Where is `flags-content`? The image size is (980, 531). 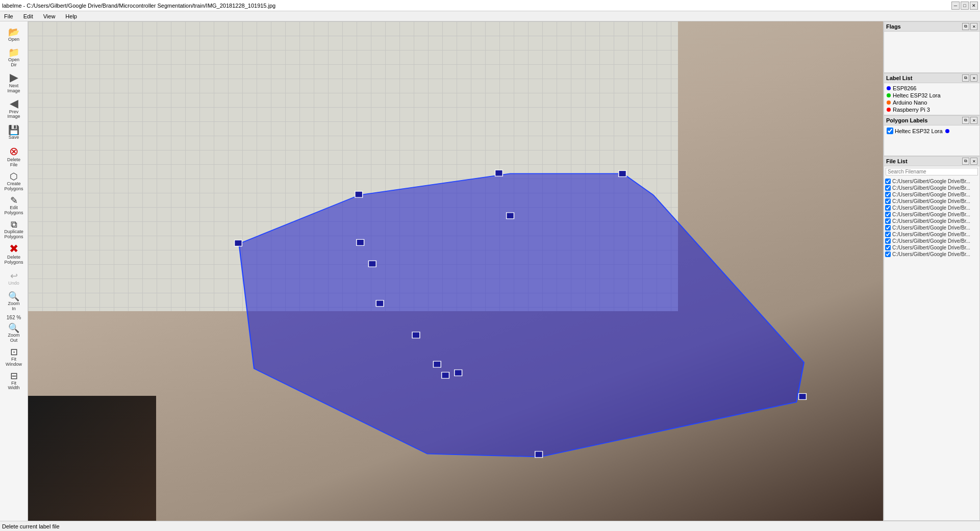
flags-content is located at coordinates (932, 52).